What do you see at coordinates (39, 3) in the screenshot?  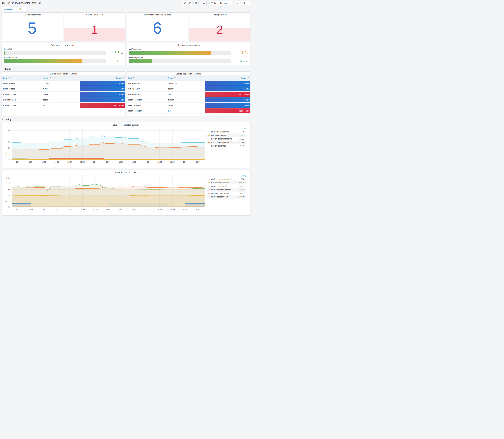 I see `share-icon` at bounding box center [39, 3].